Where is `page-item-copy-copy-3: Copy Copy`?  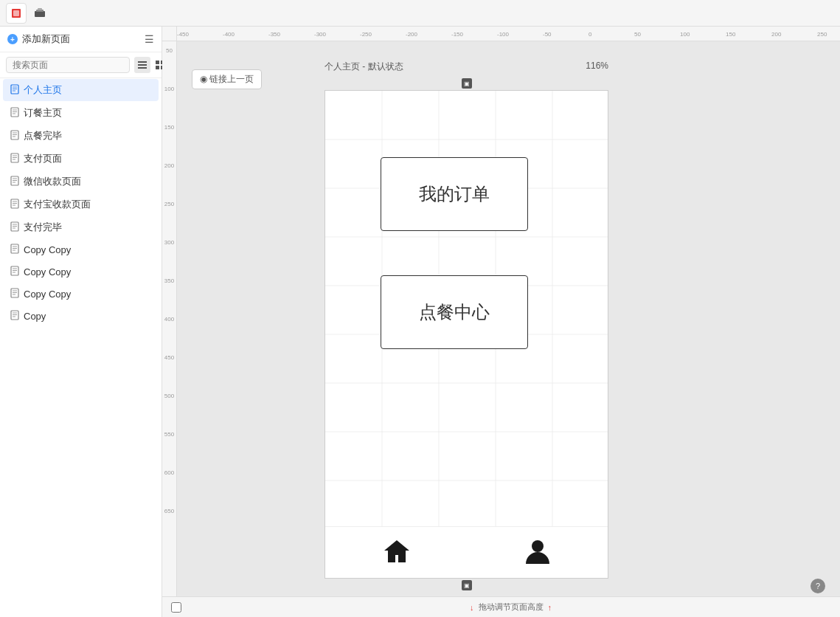 page-item-copy-copy-3: Copy Copy is located at coordinates (81, 294).